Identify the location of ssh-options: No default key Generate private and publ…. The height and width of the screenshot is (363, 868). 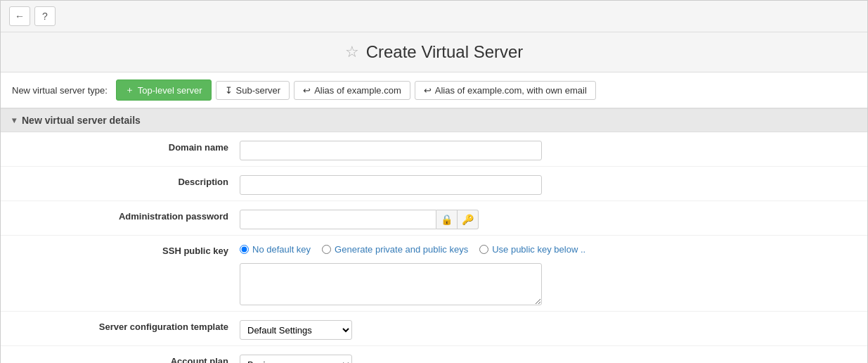
(413, 249).